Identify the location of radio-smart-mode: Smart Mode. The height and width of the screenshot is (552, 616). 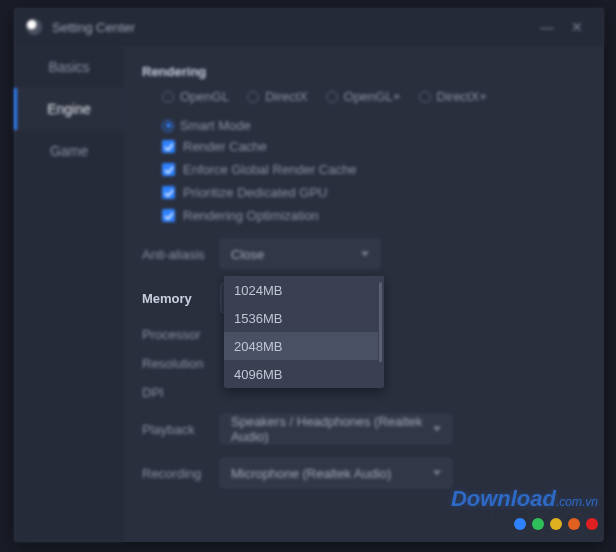
(206, 126).